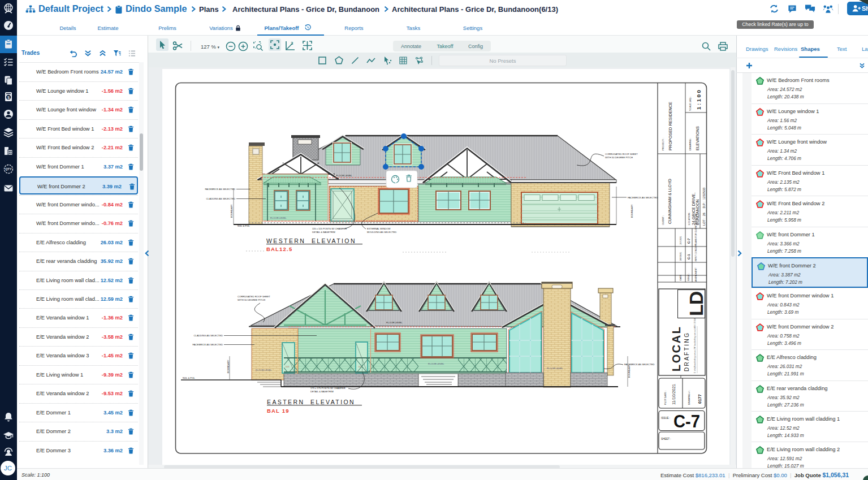  I want to click on svg-text: MOULDING AS SELECTED, so click(382, 232).